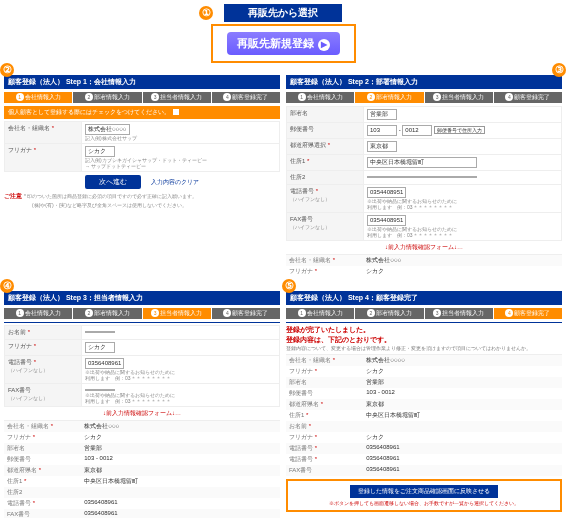  What do you see at coordinates (13, 196) in the screenshot?
I see `caution-label: ご注意` at bounding box center [13, 196].